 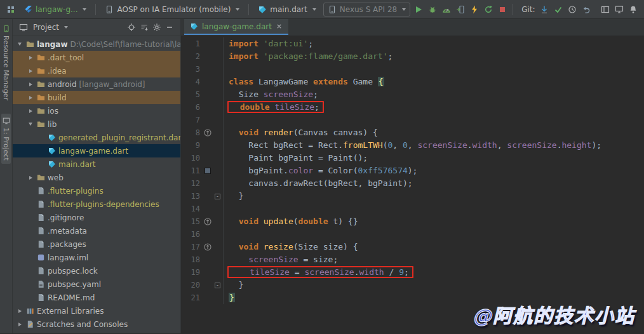 I want to click on code-line-9: 9 Rect bgRect = Rect.fromLTWH(0, 0, scre…, so click(x=413, y=145).